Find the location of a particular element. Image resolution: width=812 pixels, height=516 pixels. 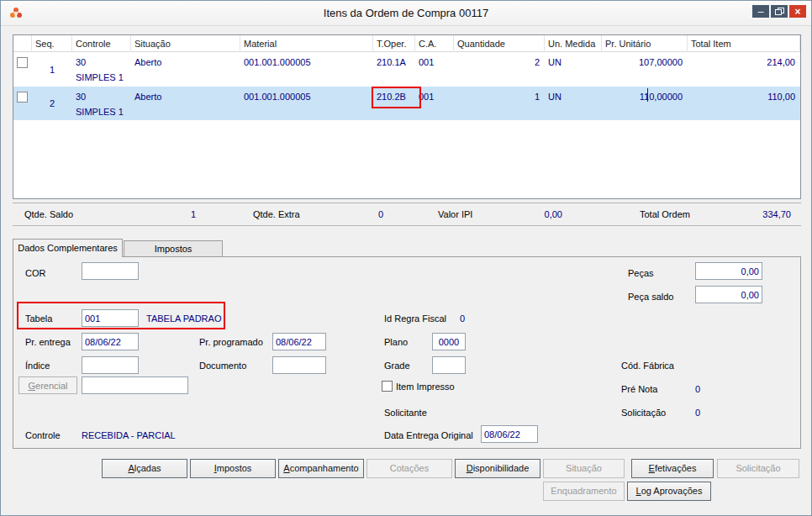

cotacoes-button-label: Cotações is located at coordinates (409, 469).